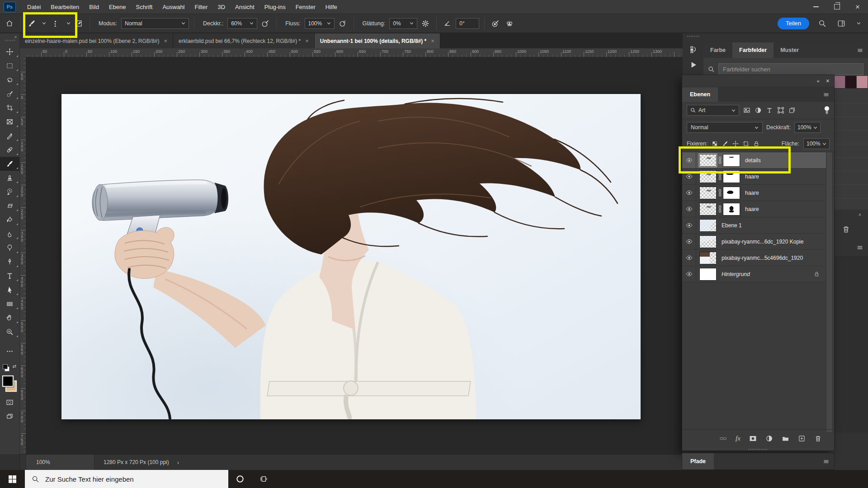 The image size is (868, 488). Describe the element at coordinates (789, 50) in the screenshot. I see `panel-tab-muster: Muster` at that location.